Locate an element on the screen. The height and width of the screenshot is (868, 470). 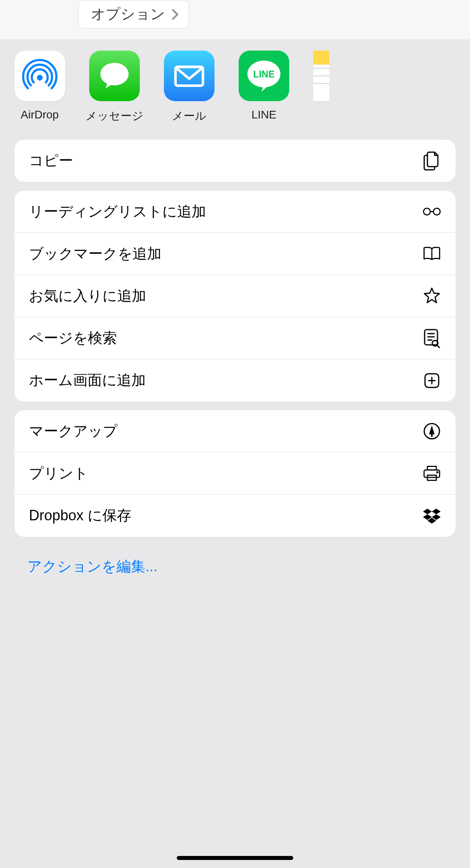
app-airdrop: AirDrop is located at coordinates (40, 87).